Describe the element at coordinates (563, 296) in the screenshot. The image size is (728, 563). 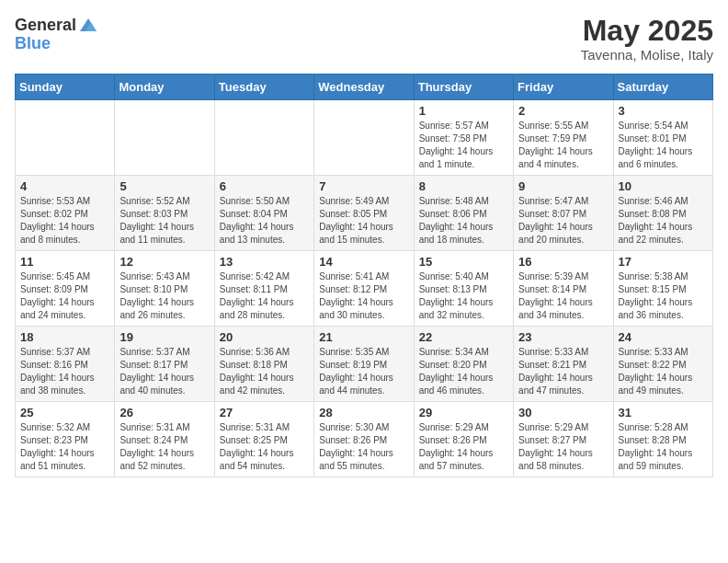
I see `day-info: Sunrise: 5:39 AM Sunset: 8:14 PM Dayligh…` at that location.